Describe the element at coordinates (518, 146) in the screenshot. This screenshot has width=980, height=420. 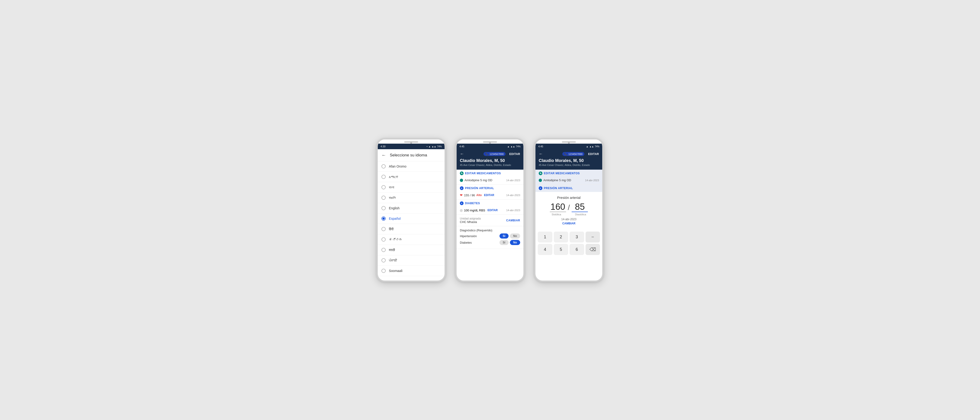
I see `battery-2: 74%` at that location.